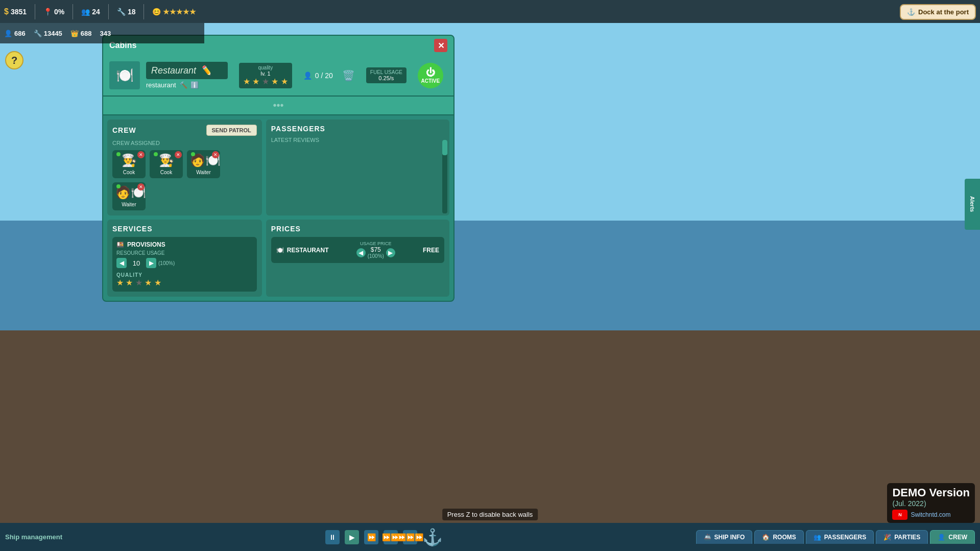  Describe the element at coordinates (902, 537) in the screenshot. I see `tab-parties: 🎉 PARTIES` at that location.